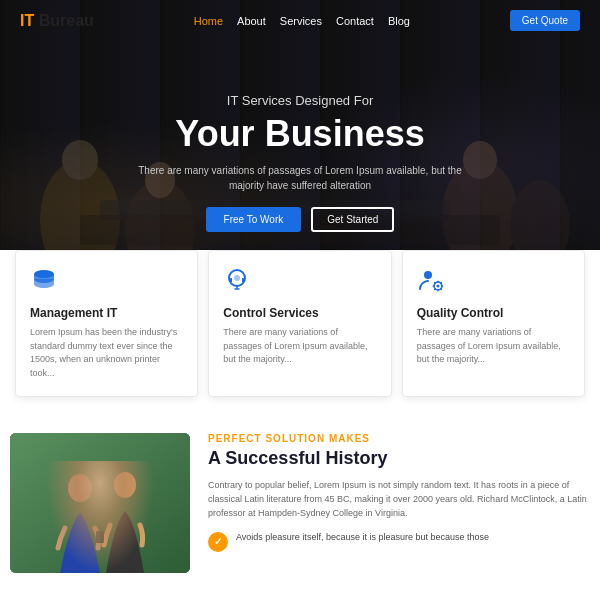 The height and width of the screenshot is (600, 600). What do you see at coordinates (300, 220) in the screenshot?
I see `hero-buttons: Free To Work Get Started` at bounding box center [300, 220].